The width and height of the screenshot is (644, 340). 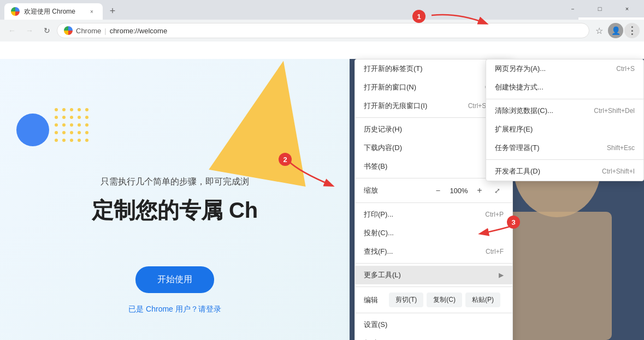 What do you see at coordinates (434, 300) in the screenshot?
I see `menu-edit-row: 编辑 剪切(T) 复制(C) 粘贴(P)` at bounding box center [434, 300].